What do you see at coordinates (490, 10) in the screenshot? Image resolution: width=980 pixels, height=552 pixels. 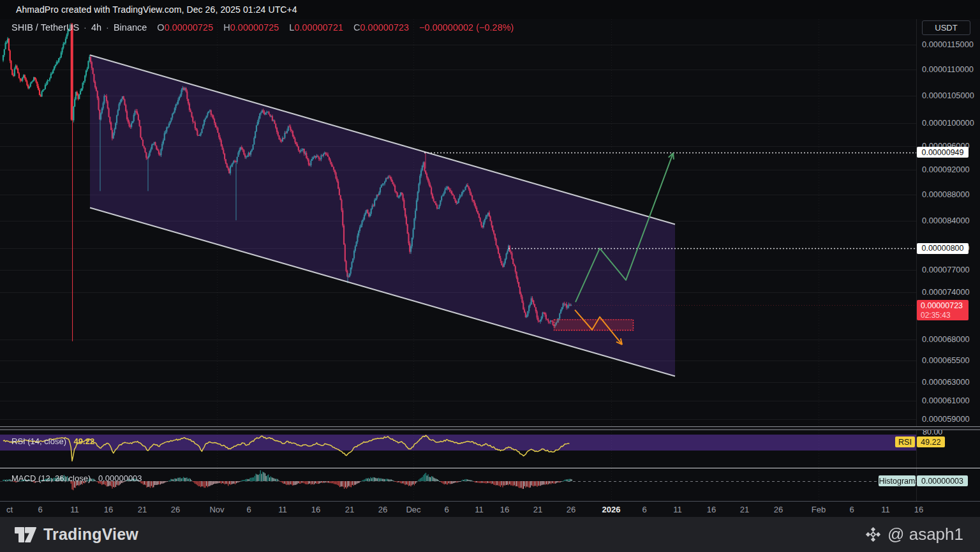 I see `attribution-bar: AhmadPro created with TradingView.com, D…` at bounding box center [490, 10].